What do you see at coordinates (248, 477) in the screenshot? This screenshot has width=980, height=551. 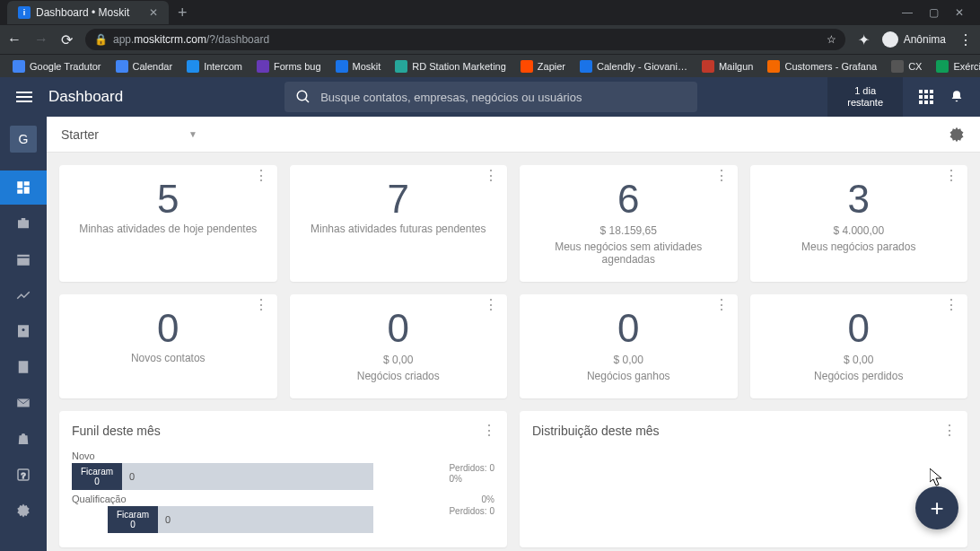 I see `funnel-bar: 0` at bounding box center [248, 477].